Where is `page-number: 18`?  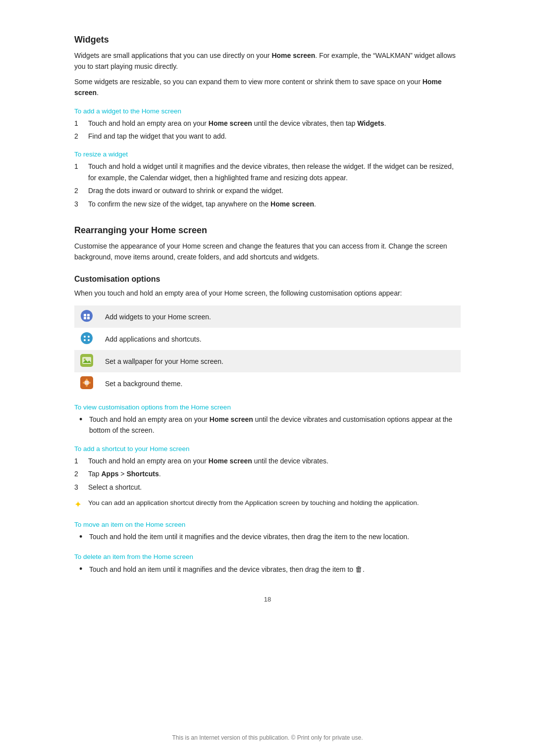 page-number: 18 is located at coordinates (268, 599).